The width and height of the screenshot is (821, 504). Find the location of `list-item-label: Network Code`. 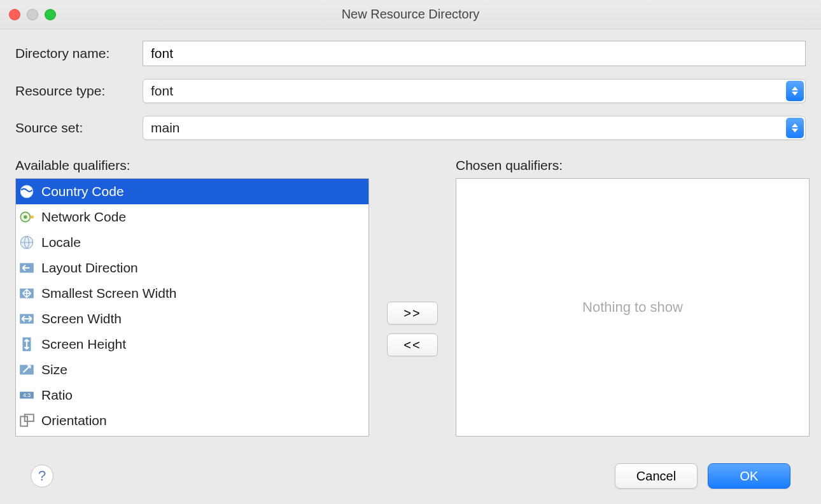

list-item-label: Network Code is located at coordinates (84, 217).